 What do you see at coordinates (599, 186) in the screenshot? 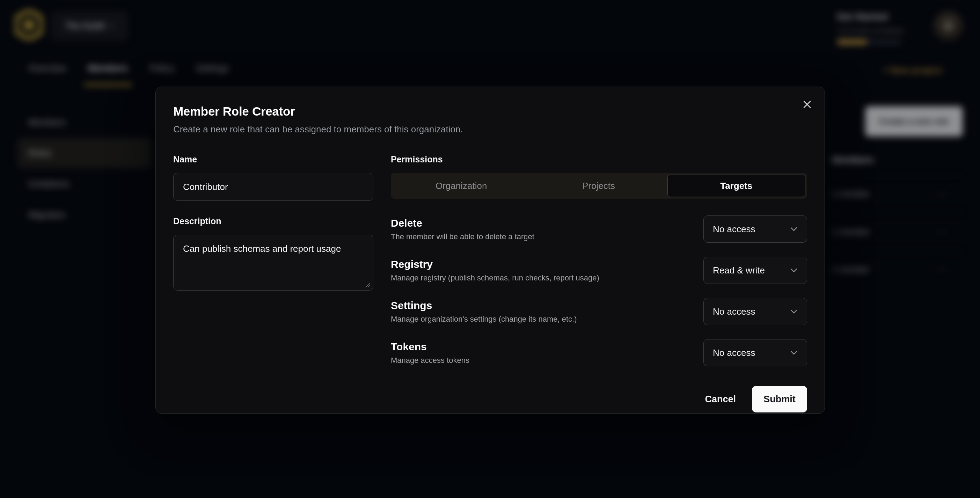
I see `permissions-tabstrip: Organization Projects Targets` at bounding box center [599, 186].